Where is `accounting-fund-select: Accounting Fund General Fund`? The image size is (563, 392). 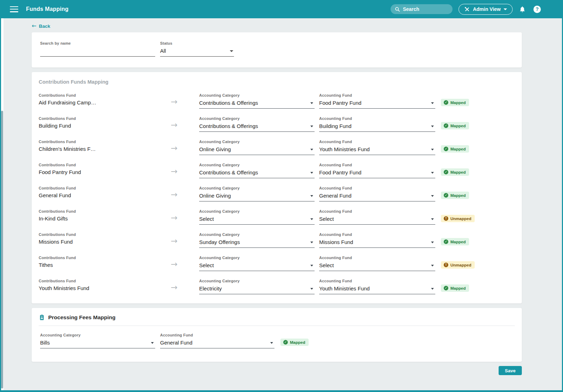
accounting-fund-select: Accounting Fund General Fund is located at coordinates (377, 194).